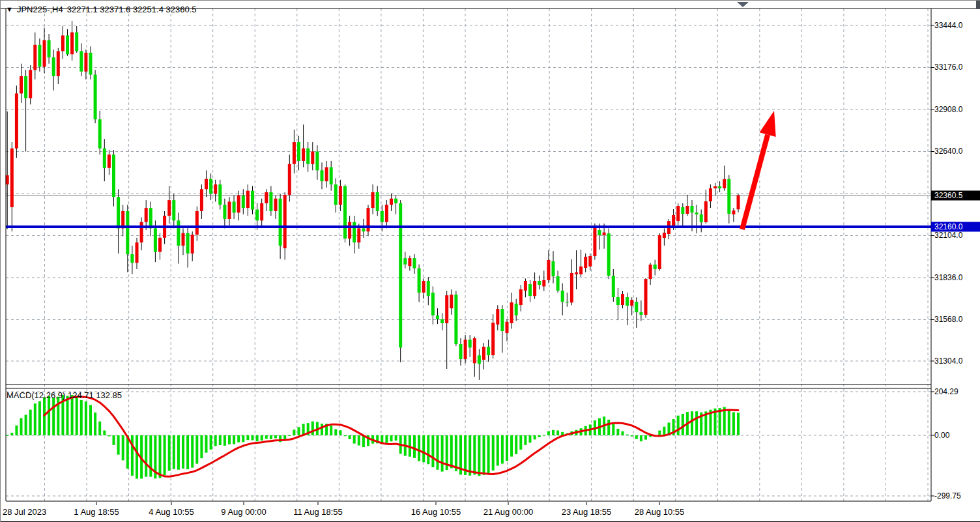  I want to click on symbol-dropdown-triangle-icon: ▼, so click(9, 9).